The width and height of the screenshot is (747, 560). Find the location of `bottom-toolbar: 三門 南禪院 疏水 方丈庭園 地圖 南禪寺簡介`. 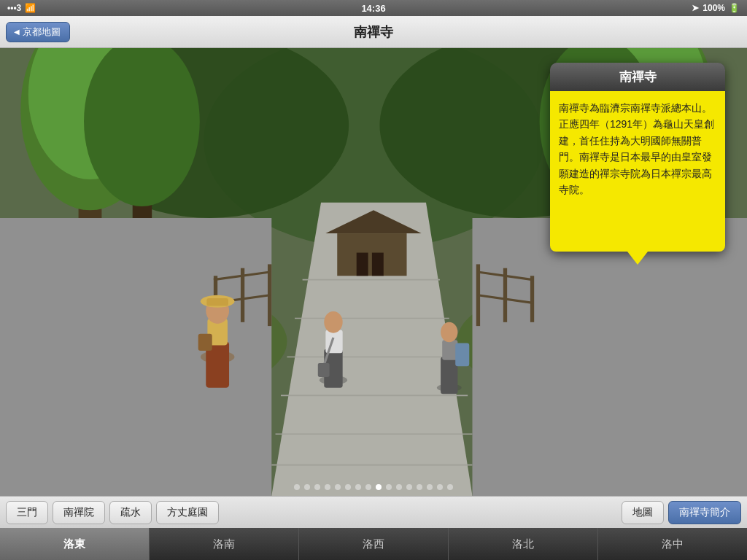

bottom-toolbar: 三門 南禪院 疏水 方丈庭園 地圖 南禪寺簡介 is located at coordinates (374, 512).